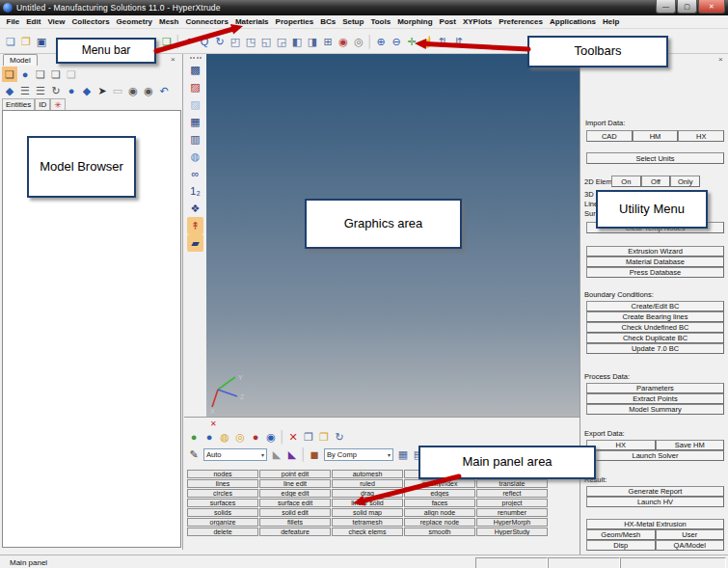  What do you see at coordinates (295, 532) in the screenshot?
I see `panel-button: defeature` at bounding box center [295, 532].